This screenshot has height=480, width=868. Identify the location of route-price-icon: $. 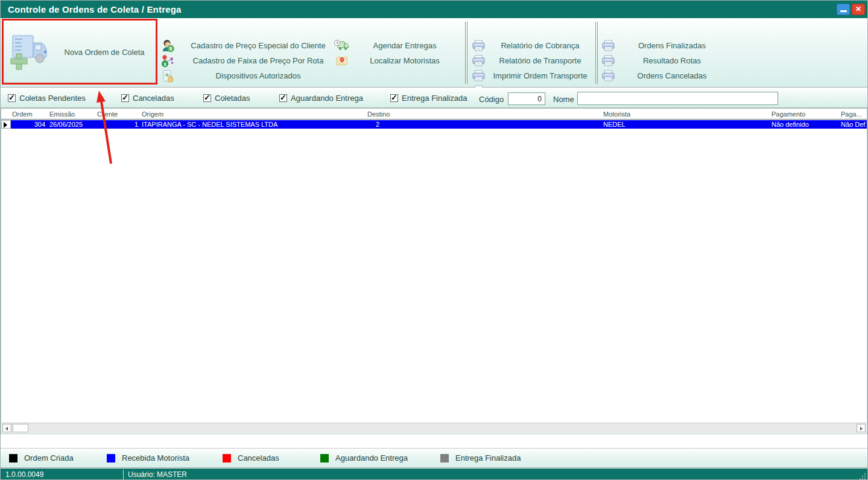
(168, 61).